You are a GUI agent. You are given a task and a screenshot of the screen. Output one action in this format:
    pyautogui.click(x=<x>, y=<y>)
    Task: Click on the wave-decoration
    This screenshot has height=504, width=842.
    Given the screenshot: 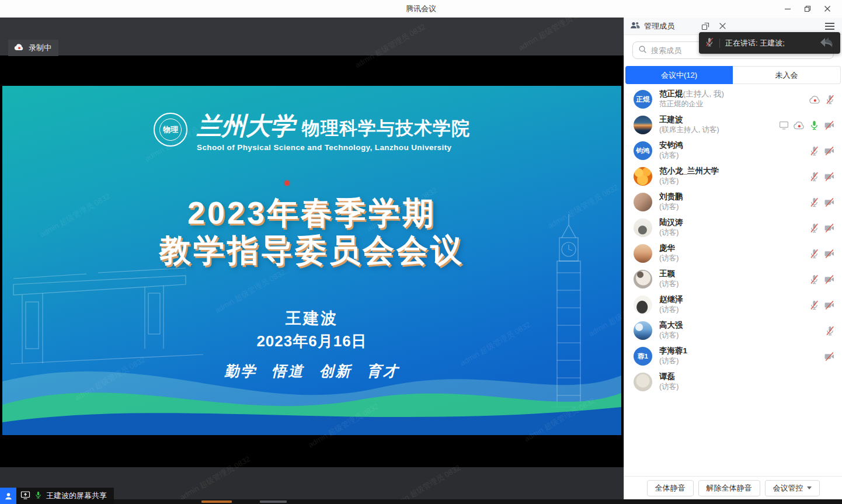 What is the action you would take?
    pyautogui.click(x=312, y=385)
    